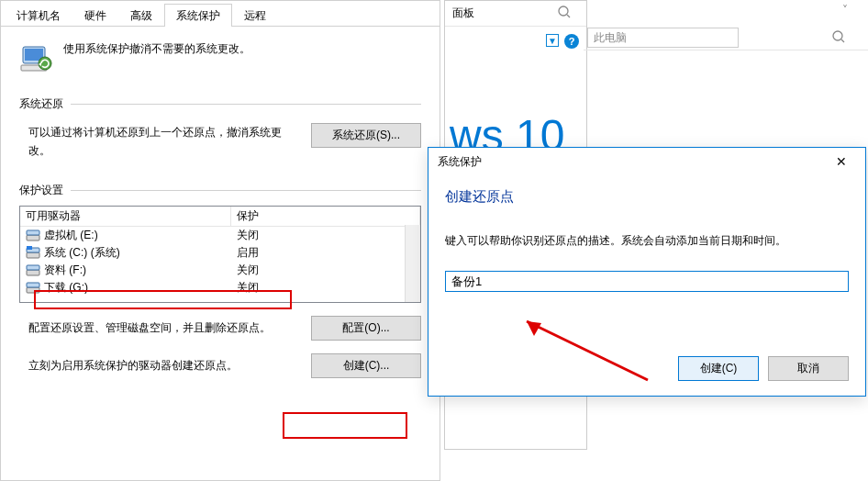  What do you see at coordinates (647, 281) in the screenshot?
I see `restore-point-name-input` at bounding box center [647, 281].